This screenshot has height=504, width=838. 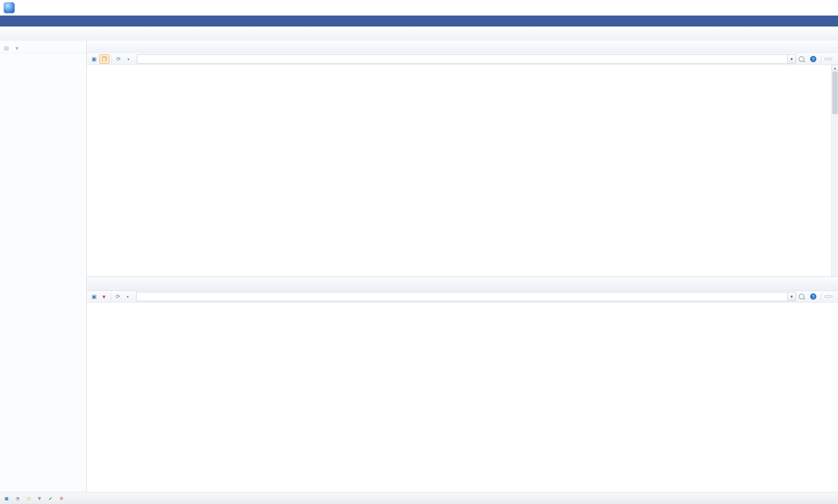 What do you see at coordinates (28, 498) in the screenshot?
I see `file-icon: ❒` at bounding box center [28, 498].